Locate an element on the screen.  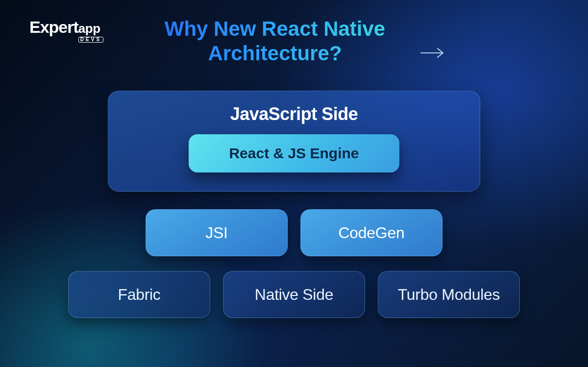
diagram-row-3: Fabric Native Side Turbo Modules is located at coordinates (294, 294).